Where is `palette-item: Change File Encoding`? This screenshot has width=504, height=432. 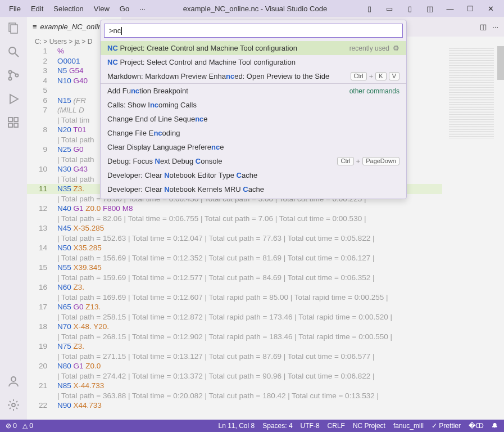 palette-item: Change File Encoding is located at coordinates (253, 133).